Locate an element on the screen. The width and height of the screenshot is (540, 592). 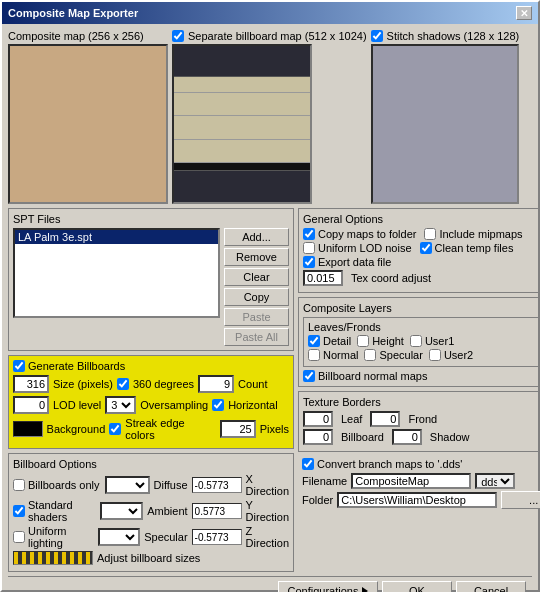
shadow-preview-box: Stitch shadows (128 x 128) is located at coordinates (446, 117).